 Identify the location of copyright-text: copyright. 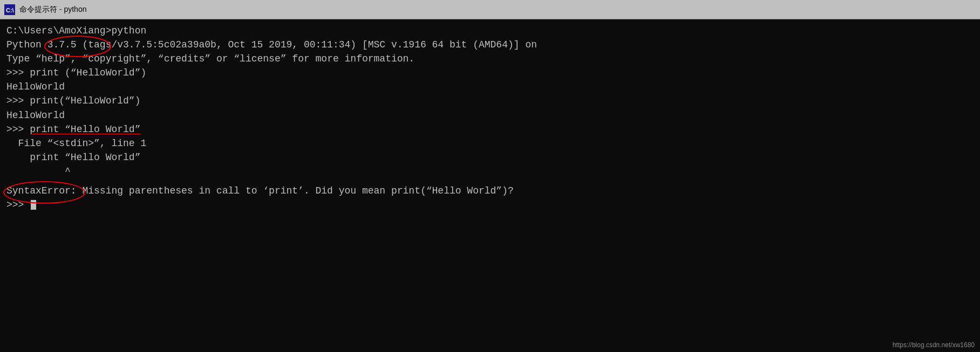
(114, 59).